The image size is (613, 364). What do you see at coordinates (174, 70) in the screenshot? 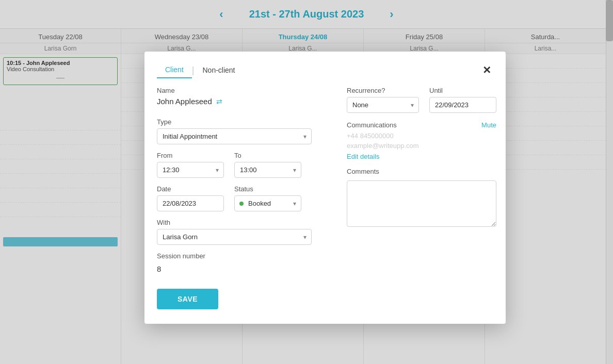
I see `tab-client: Client` at bounding box center [174, 70].